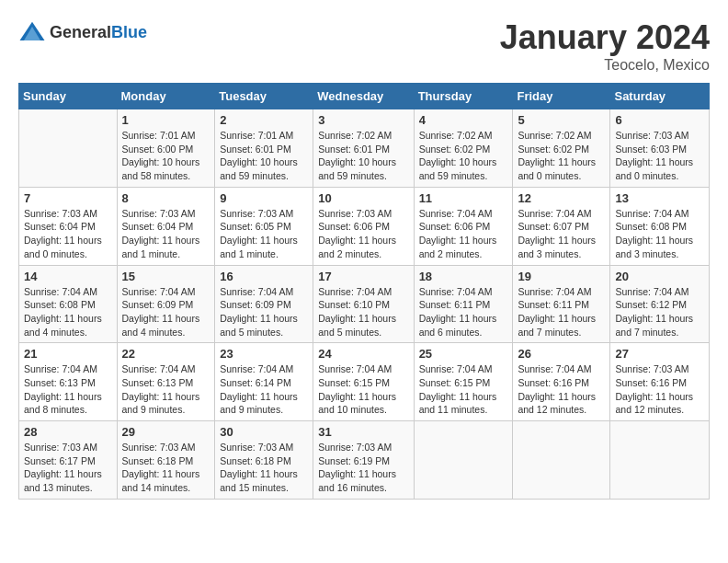 The width and height of the screenshot is (728, 563). Describe the element at coordinates (660, 97) in the screenshot. I see `column-header-saturday: Saturday` at that location.